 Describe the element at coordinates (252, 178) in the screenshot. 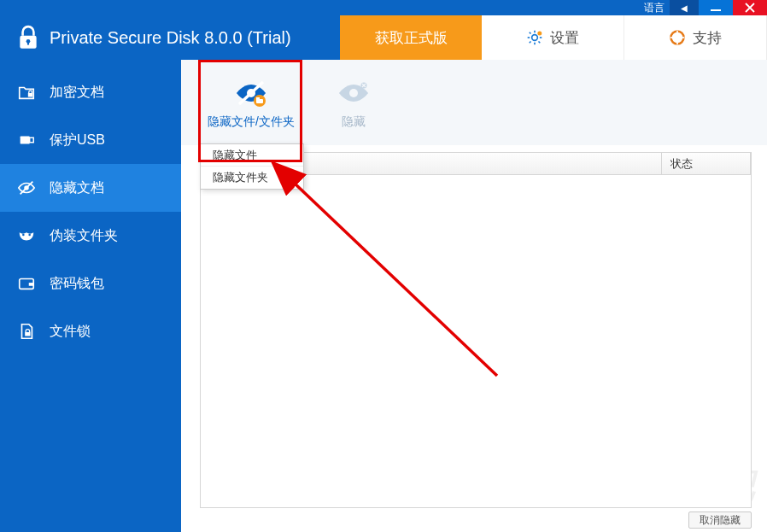

I see `dropdown-item-hide-folder: 隐藏文件夹` at that location.